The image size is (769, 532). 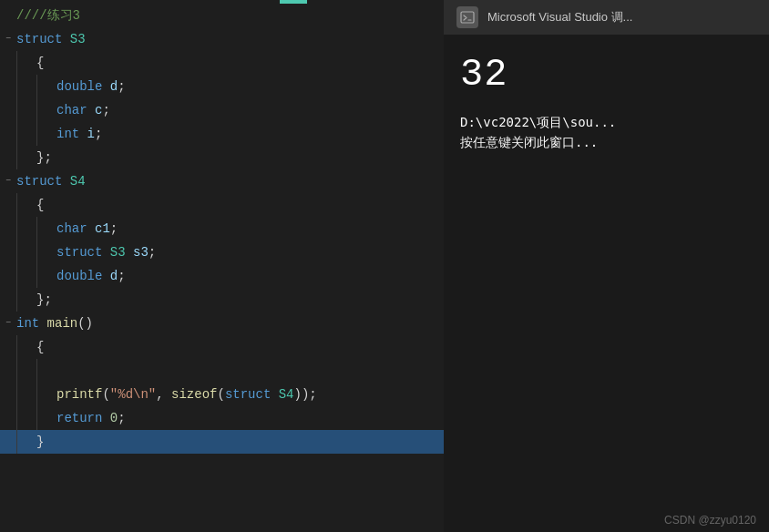 What do you see at coordinates (222, 300) in the screenshot?
I see `code-line-close-brace-2: };` at bounding box center [222, 300].